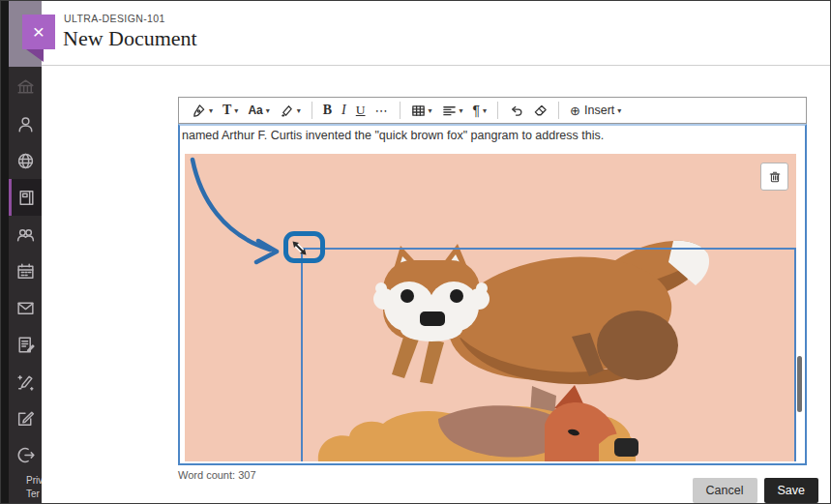 The image size is (831, 504). What do you see at coordinates (25, 455) in the screenshot?
I see `sidebar-item-sign-out` at bounding box center [25, 455].